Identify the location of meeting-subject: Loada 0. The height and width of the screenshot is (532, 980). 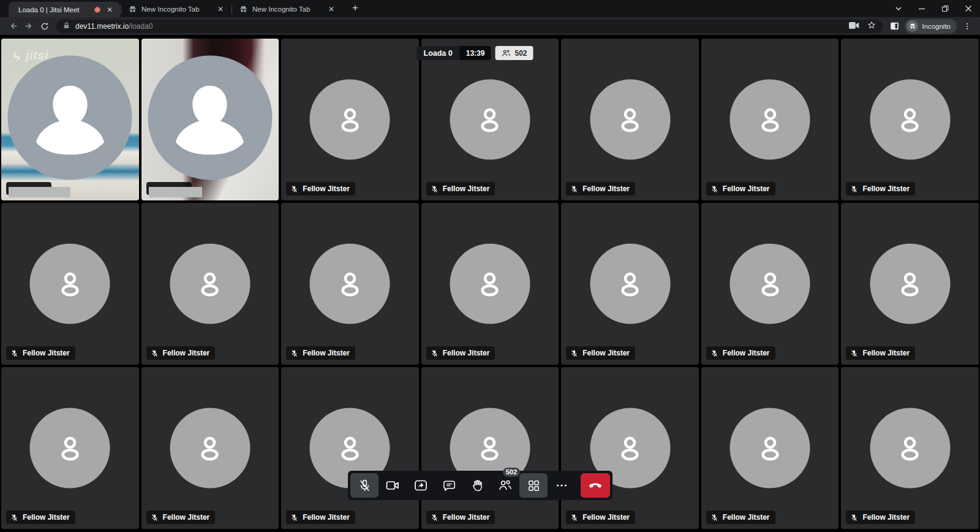
(439, 53).